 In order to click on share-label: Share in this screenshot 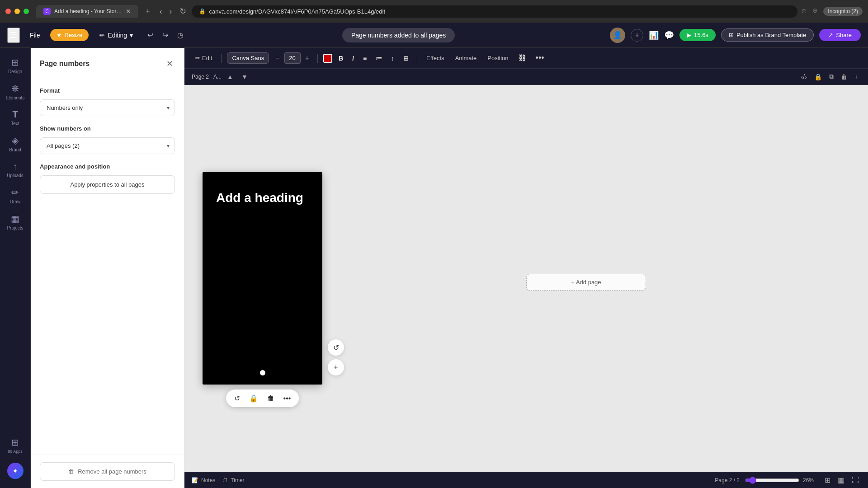, I will do `click(844, 35)`.